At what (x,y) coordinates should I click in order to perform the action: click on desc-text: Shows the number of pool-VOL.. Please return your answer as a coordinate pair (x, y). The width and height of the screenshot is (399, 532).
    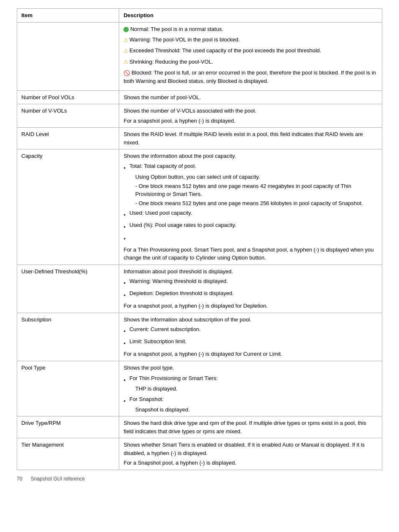
    Looking at the image, I should click on (251, 98).